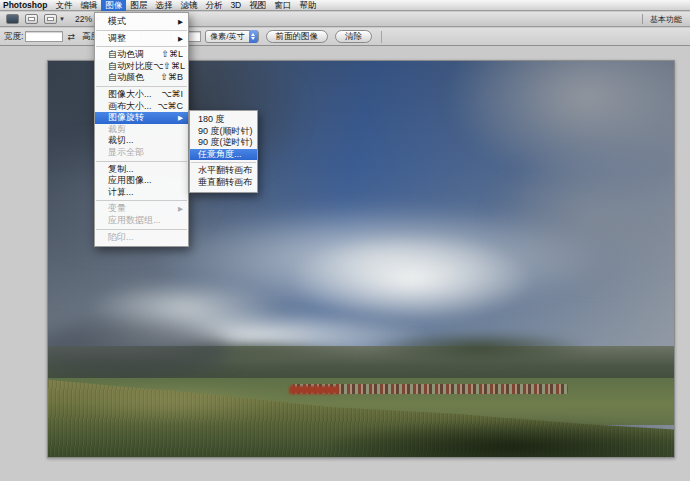  What do you see at coordinates (282, 6) in the screenshot?
I see `menu-window: 窗口` at bounding box center [282, 6].